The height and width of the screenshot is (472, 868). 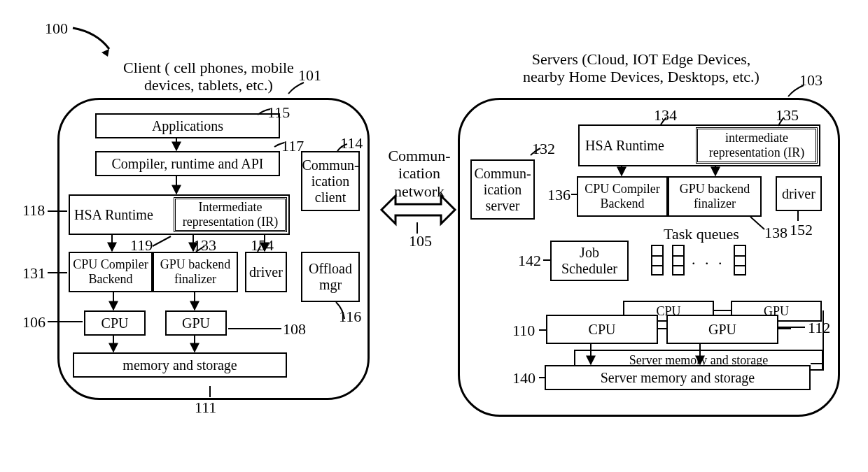 What do you see at coordinates (309, 76) in the screenshot?
I see `client-ref: 101` at bounding box center [309, 76].